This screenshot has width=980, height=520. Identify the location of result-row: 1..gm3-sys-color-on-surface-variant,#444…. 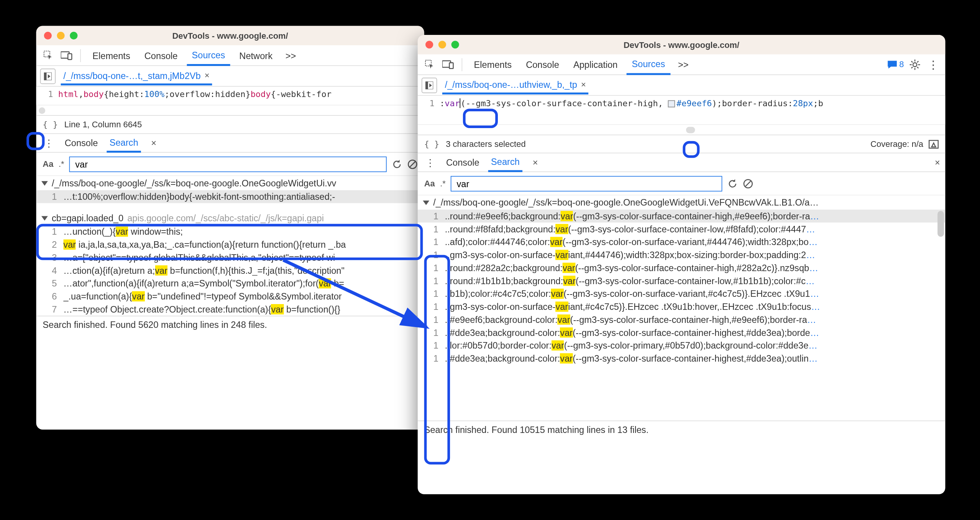
(681, 255).